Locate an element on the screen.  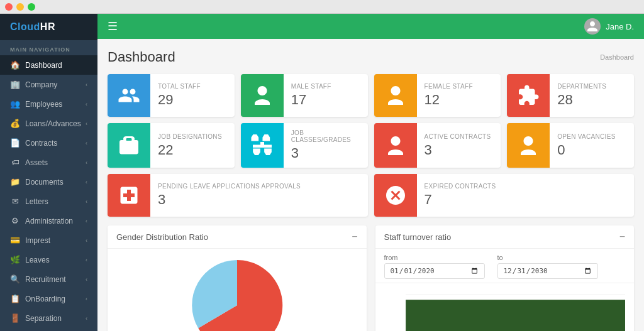
stat-card-male-staff: MALE STAFF 17 is located at coordinates (304, 95).